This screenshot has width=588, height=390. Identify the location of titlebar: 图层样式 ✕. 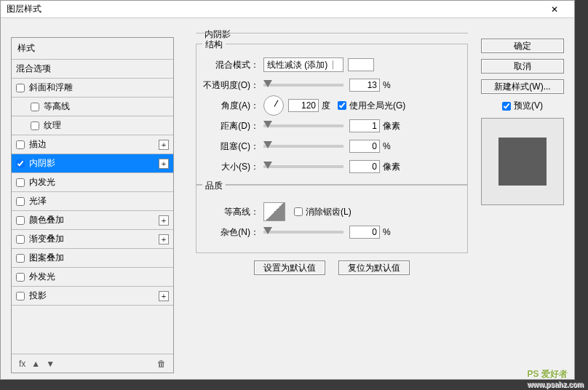
(287, 9).